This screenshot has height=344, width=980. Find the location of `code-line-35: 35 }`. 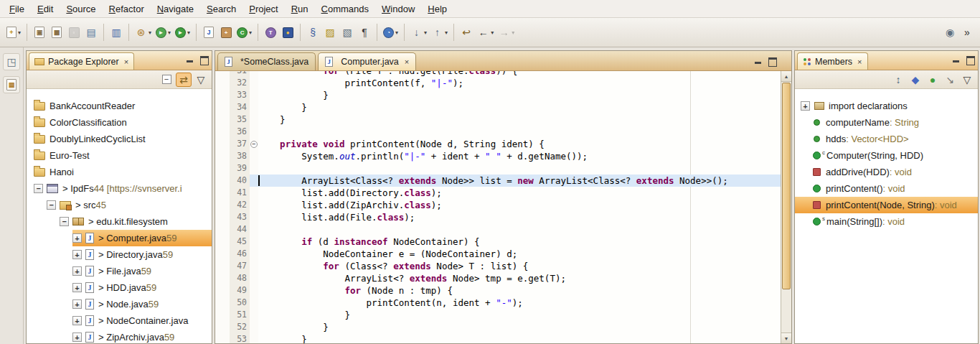

code-line-35: 35 } is located at coordinates (498, 119).